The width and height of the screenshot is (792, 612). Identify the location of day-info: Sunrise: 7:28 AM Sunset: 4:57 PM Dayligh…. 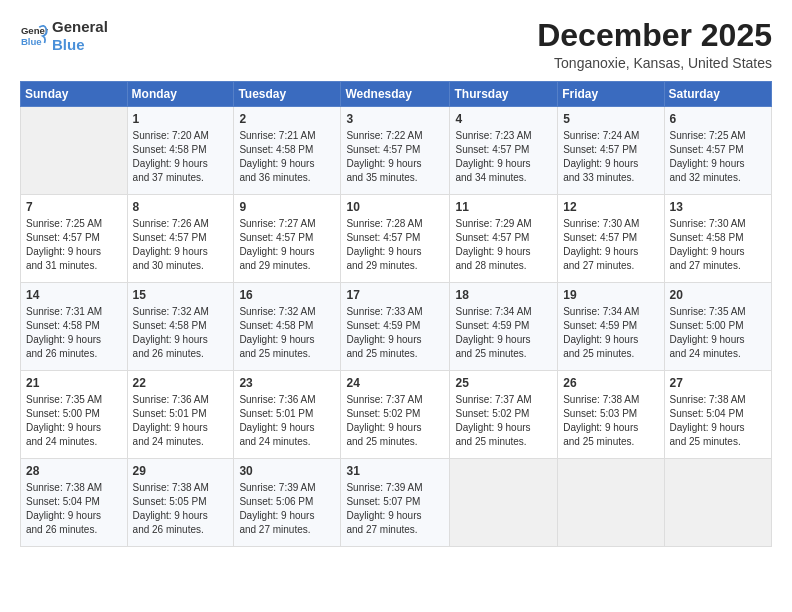
(395, 245).